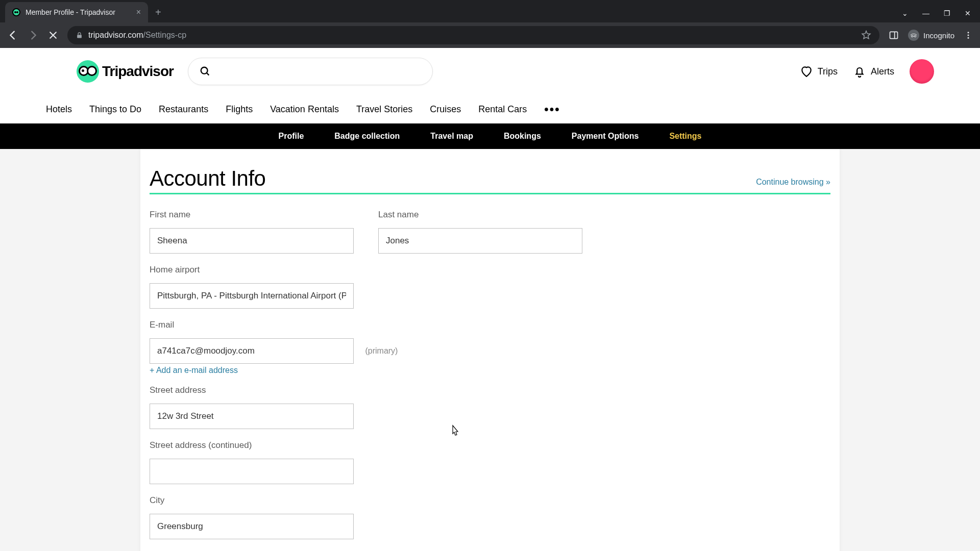 The height and width of the screenshot is (551, 980). Describe the element at coordinates (59, 109) in the screenshot. I see `nav-hotels: Hotels` at that location.